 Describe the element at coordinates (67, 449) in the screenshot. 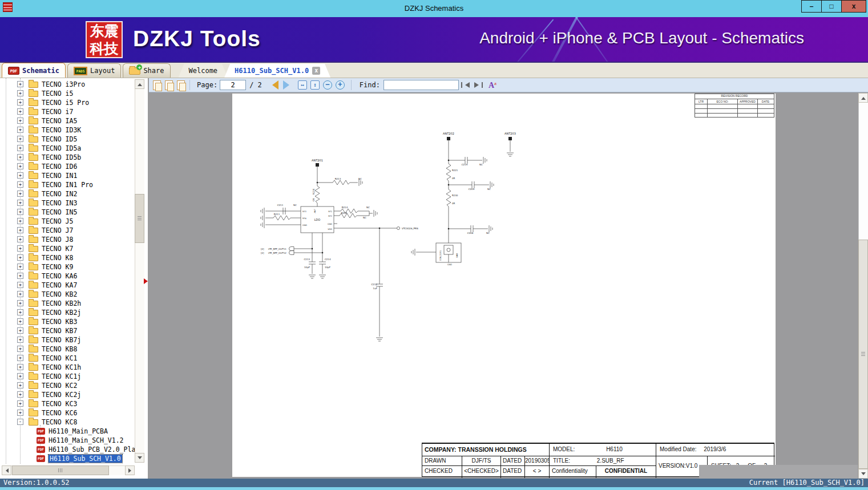

I see `tree-pdf-item: PDFH6110_Sub_PCB_V2.0_Placem` at that location.